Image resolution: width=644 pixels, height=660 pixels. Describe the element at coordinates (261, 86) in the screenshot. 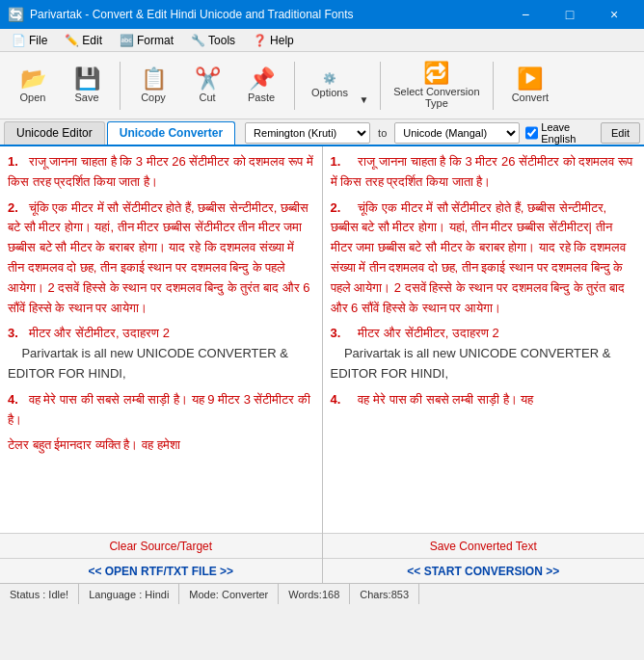

I see `paste-button: 📌 Paste` at that location.